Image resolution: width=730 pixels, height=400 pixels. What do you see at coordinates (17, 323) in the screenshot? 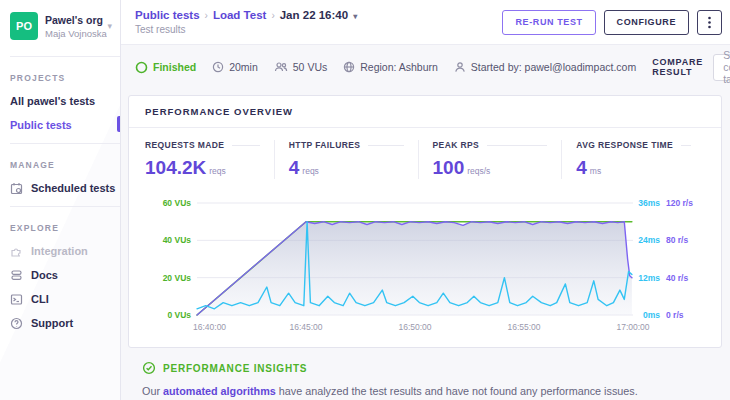
I see `help-icon` at bounding box center [17, 323].